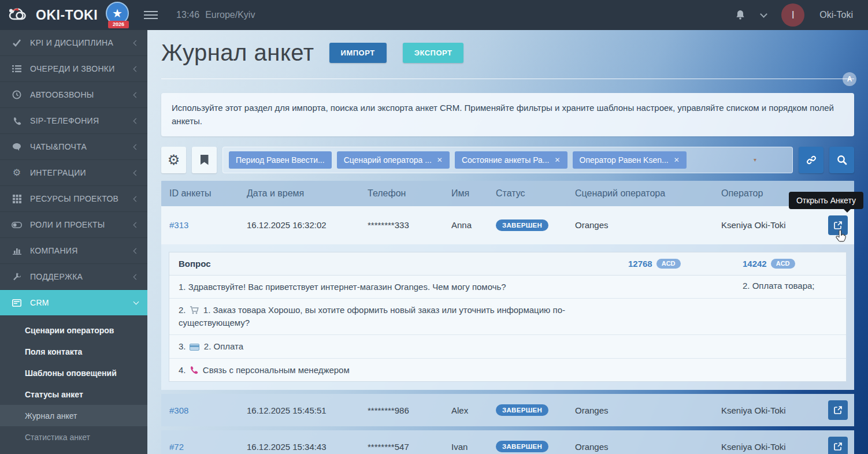 This screenshot has width=868, height=454. What do you see at coordinates (507, 160) in the screenshot?
I see `filter-bar: ⚙ Период Равен Ввести... Сценарий операт…` at bounding box center [507, 160].